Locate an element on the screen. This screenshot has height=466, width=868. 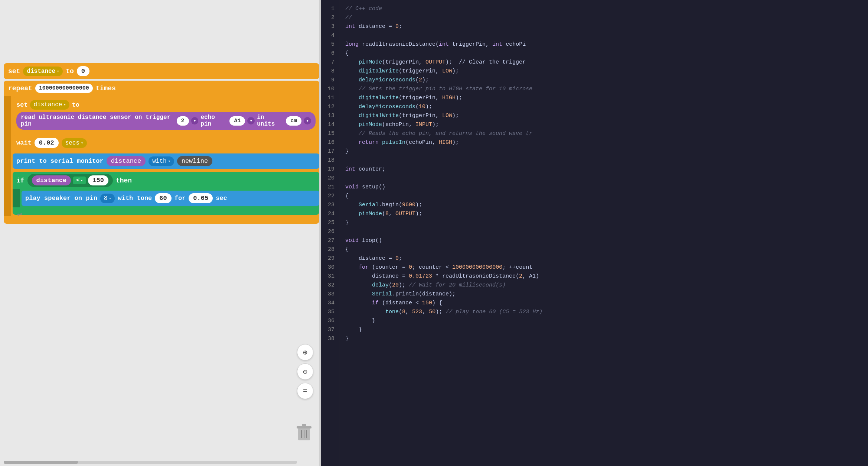
print-block: print to serial monitor distance with ▾ … is located at coordinates (166, 161).